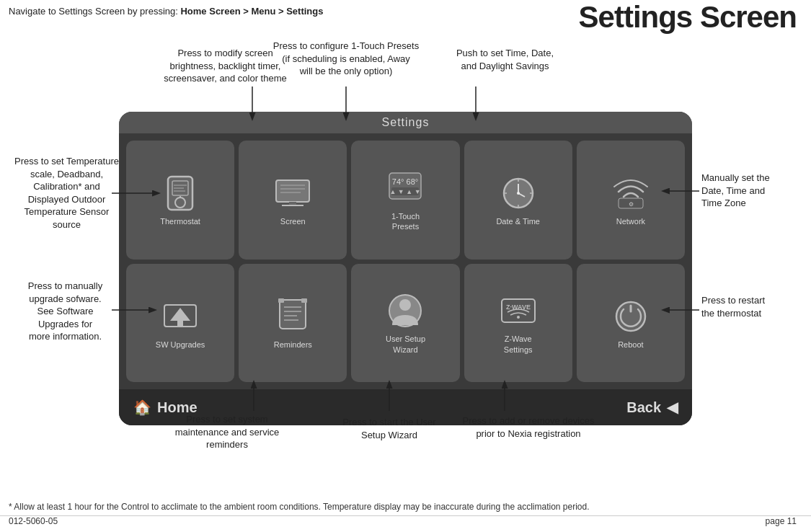 Image resolution: width=811 pixels, height=532 pixels. Describe the element at coordinates (781, 521) in the screenshot. I see `footer-pagenum: page 11` at that location.